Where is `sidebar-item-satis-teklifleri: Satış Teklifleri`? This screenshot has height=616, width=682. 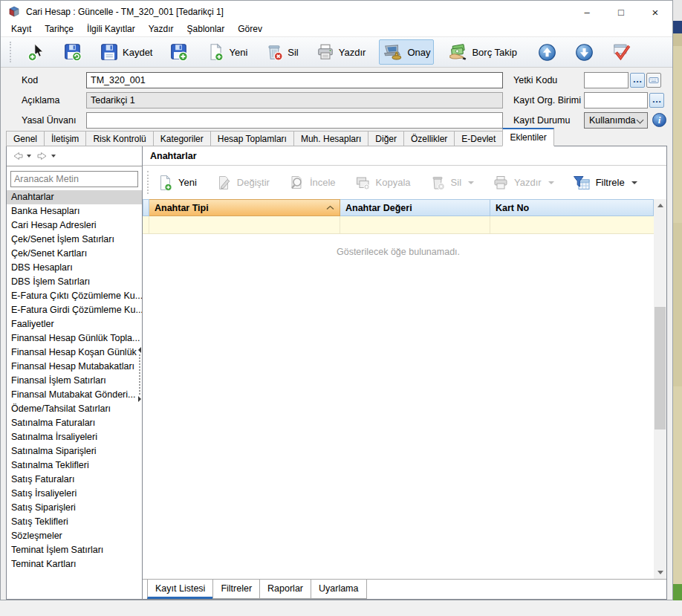
sidebar-item-satis-teklifleri: Satış Teklifleri is located at coordinates (74, 522).